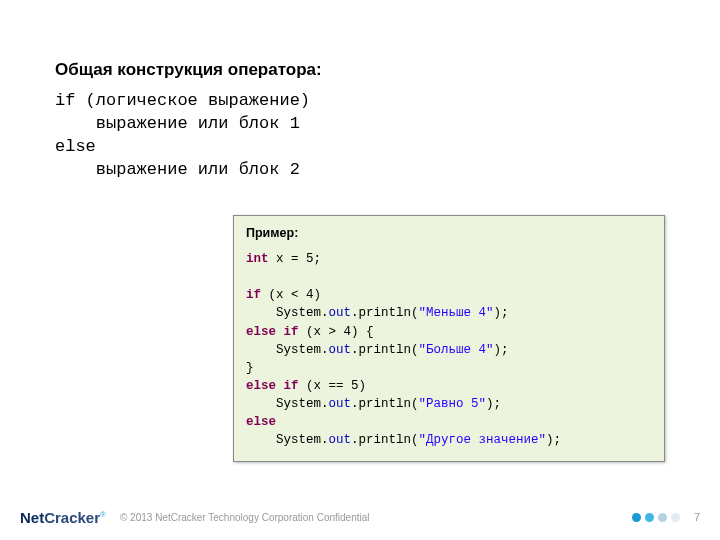 This screenshot has width=720, height=540. Describe the element at coordinates (449, 233) in the screenshot. I see `example-title: Пример:` at that location.